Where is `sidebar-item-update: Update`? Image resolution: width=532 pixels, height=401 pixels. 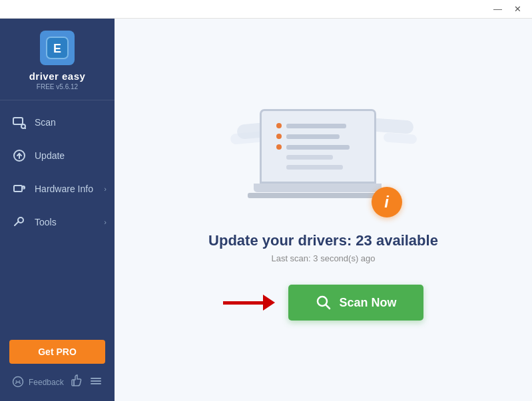
sidebar-item-update: Update is located at coordinates (57, 156).